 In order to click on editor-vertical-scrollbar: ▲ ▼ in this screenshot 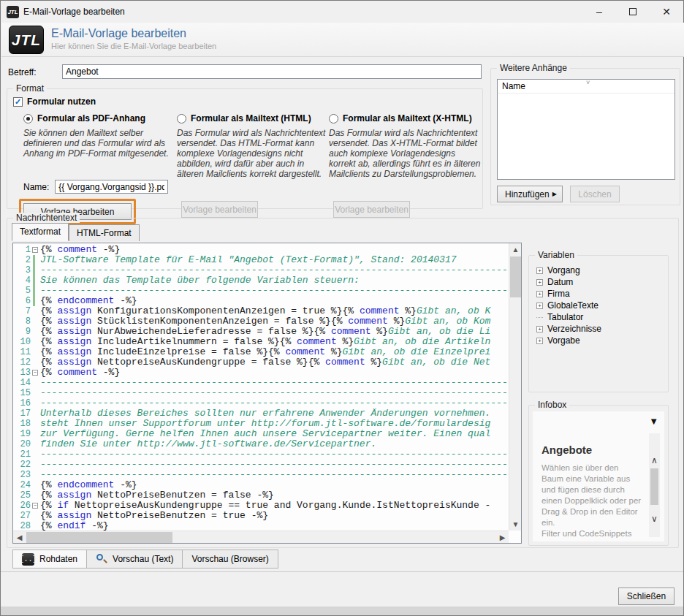, I will do `click(514, 387)`.